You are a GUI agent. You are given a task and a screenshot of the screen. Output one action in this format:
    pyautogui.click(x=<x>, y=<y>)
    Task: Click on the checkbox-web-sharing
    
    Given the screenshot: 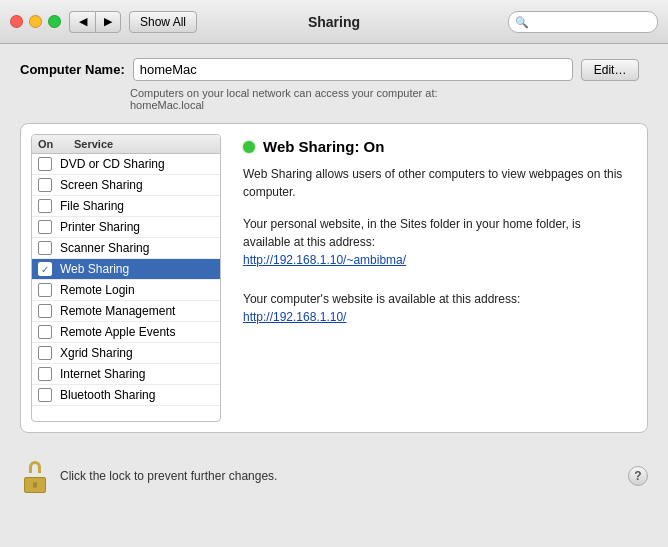 What is the action you would take?
    pyautogui.click(x=45, y=269)
    